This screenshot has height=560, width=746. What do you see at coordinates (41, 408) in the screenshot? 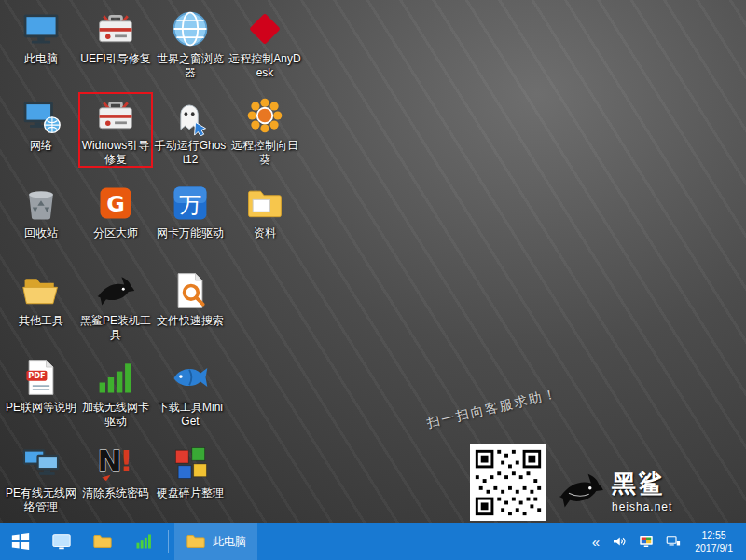
I see `icon-label: PE联网等说明` at bounding box center [41, 408].